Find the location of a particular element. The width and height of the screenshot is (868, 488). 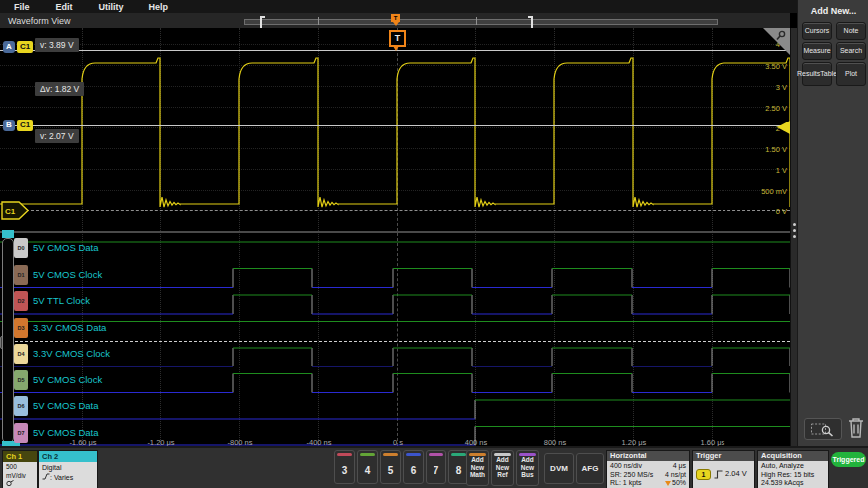

sidebar-button-label: Cursors is located at coordinates (817, 31).